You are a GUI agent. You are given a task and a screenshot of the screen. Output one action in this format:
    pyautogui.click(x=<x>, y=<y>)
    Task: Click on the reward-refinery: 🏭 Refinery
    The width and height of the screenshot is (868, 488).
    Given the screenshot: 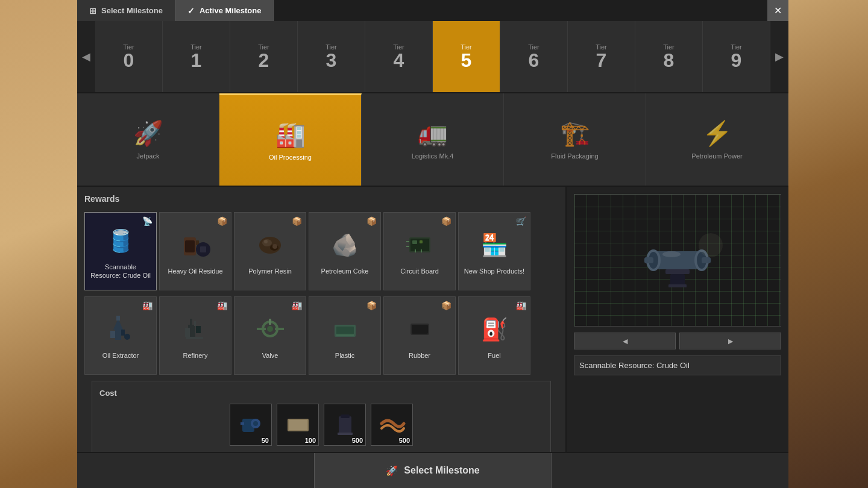 What is the action you would take?
    pyautogui.click(x=195, y=336)
    